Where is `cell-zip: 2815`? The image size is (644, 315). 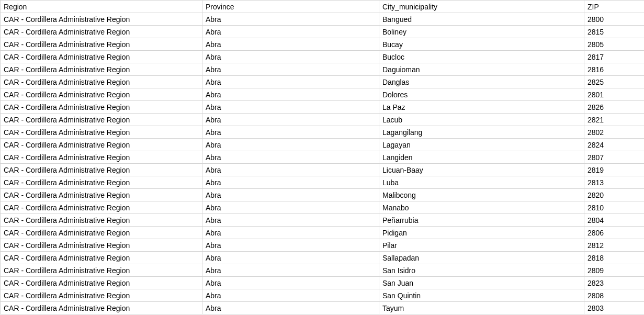
cell-zip: 2815 is located at coordinates (614, 32).